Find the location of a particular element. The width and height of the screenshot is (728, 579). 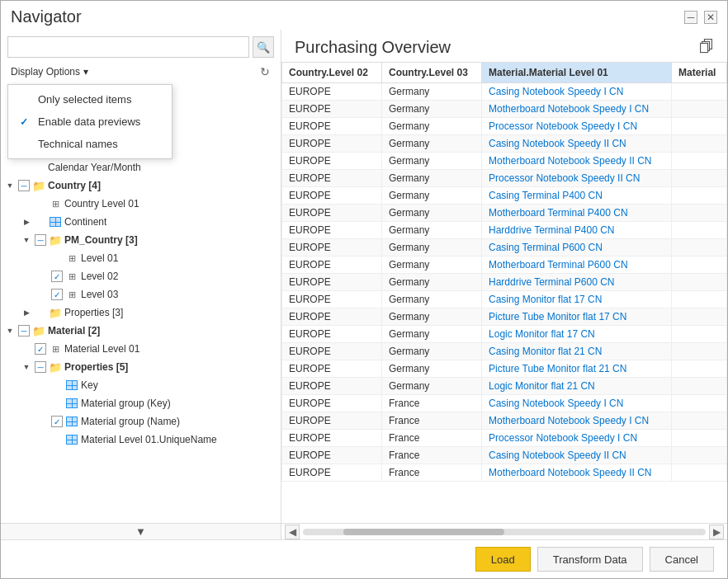

search-input is located at coordinates (129, 47).